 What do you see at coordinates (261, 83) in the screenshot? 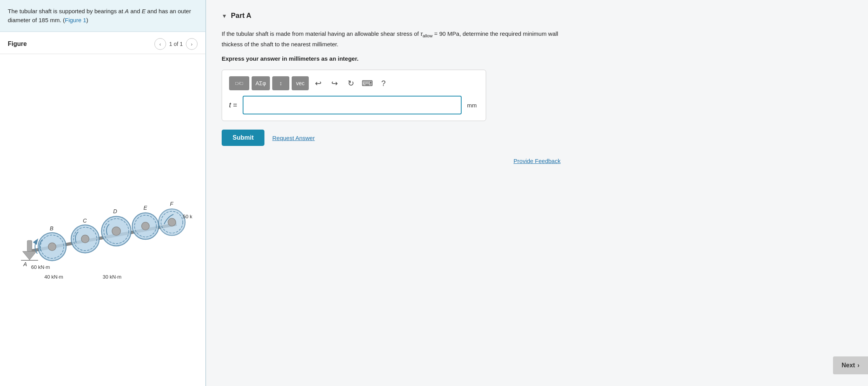
I see `math-btn-symbols: ΑΣφ` at bounding box center [261, 83].